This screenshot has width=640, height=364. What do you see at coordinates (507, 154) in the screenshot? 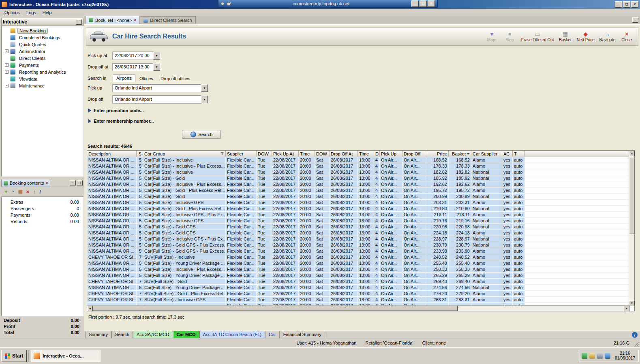
I see `column-header-ac: AC` at bounding box center [507, 154].